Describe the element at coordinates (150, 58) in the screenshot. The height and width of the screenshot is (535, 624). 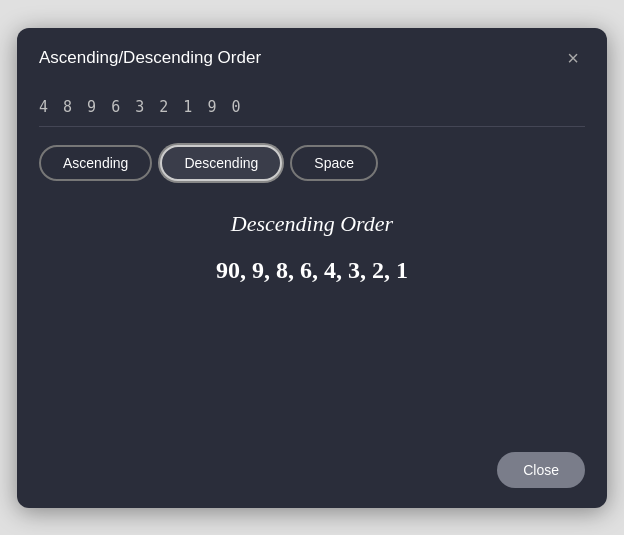
I see `modal-title: Ascending/Descending Order` at that location.